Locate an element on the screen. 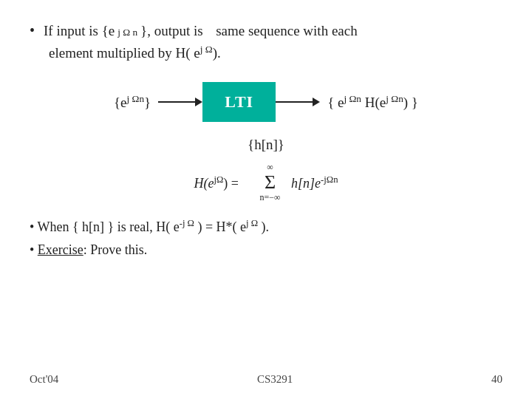 Image resolution: width=532 pixels, height=399 pixels. lti-box: LTI is located at coordinates (239, 102).